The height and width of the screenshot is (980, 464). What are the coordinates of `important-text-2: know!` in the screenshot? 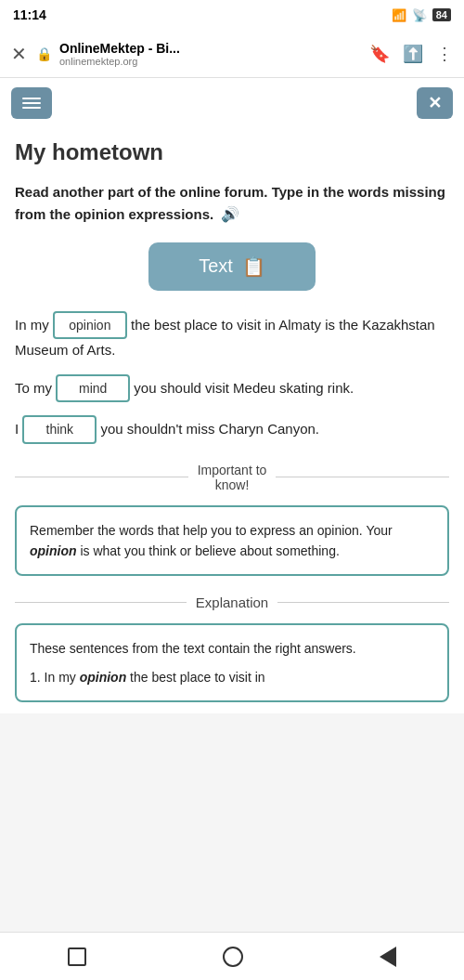 It's located at (232, 485).